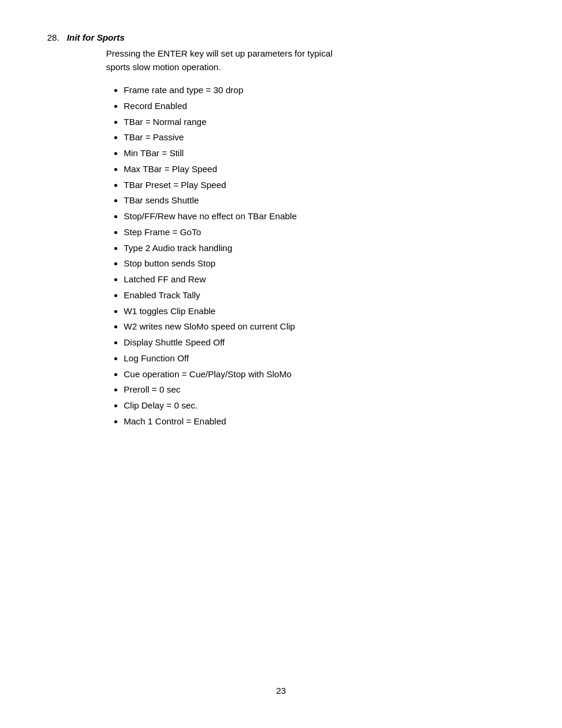 The image size is (562, 728). What do you see at coordinates (219, 53) in the screenshot?
I see `description-line1: Pressing the ENTER key will set up param…` at bounding box center [219, 53].